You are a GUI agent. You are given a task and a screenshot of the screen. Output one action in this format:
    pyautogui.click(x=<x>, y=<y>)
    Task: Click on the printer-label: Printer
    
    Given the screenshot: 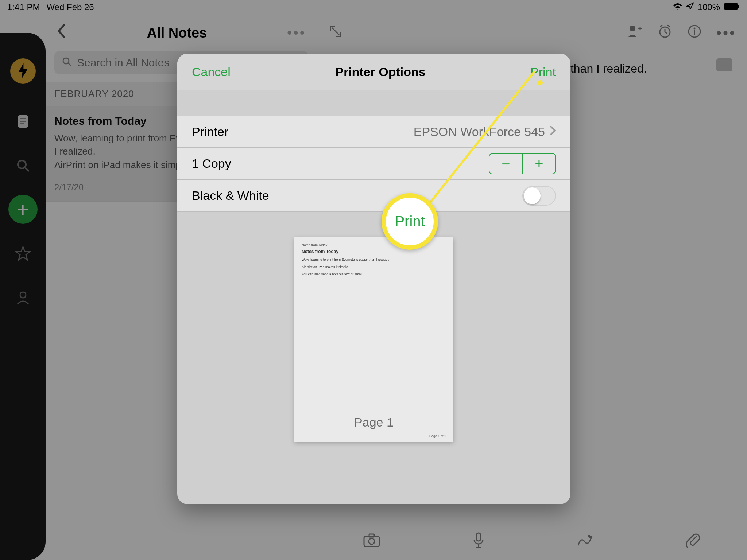 What is the action you would take?
    pyautogui.click(x=210, y=132)
    